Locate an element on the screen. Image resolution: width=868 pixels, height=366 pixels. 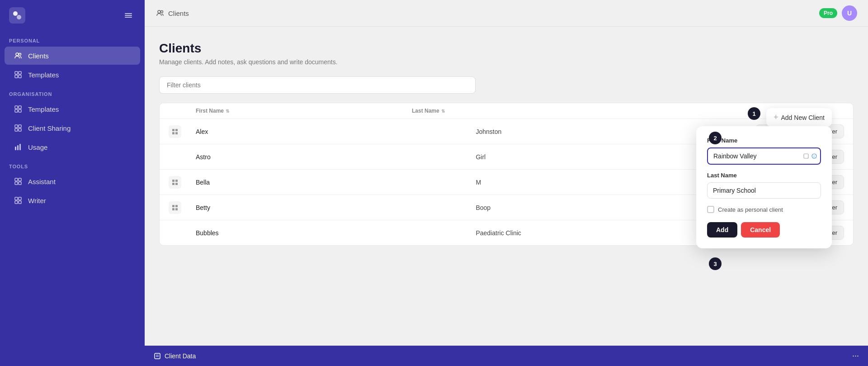
add-new-client-label: Add New Client is located at coordinates (803, 118).